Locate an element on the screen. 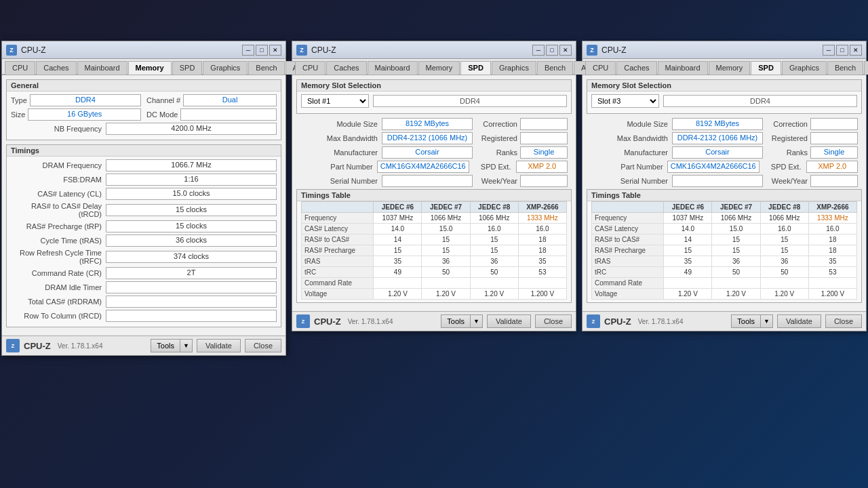  ranks-value-3: Single is located at coordinates (834, 152).